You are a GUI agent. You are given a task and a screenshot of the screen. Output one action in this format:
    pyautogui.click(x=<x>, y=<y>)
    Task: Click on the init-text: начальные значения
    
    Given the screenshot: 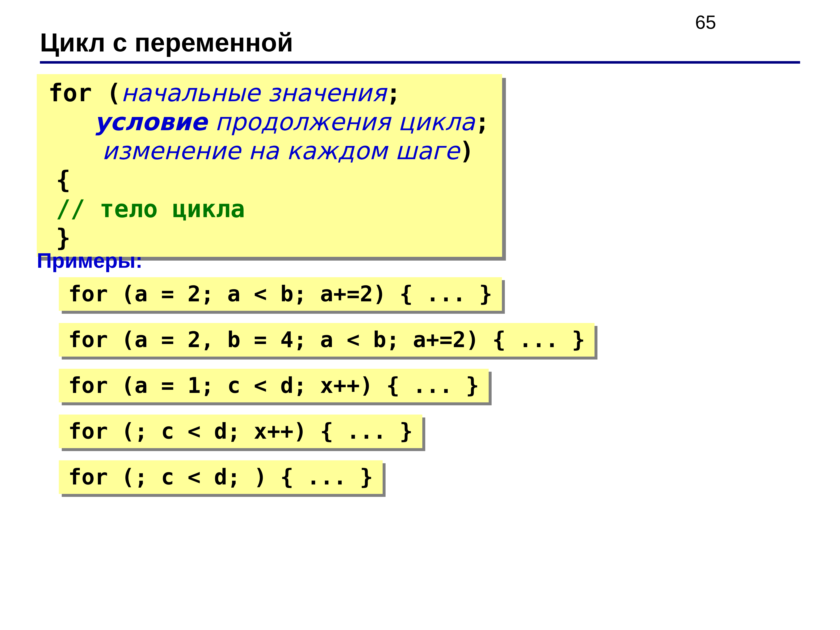 What is the action you would take?
    pyautogui.click(x=254, y=93)
    